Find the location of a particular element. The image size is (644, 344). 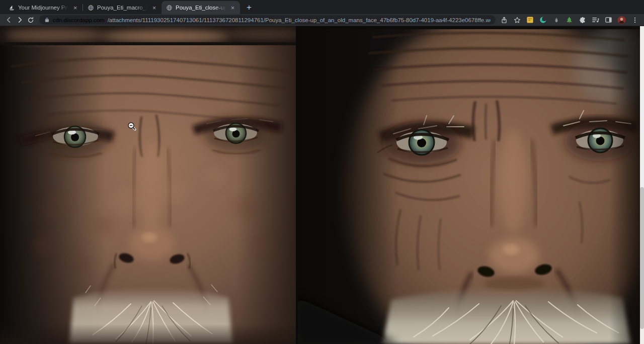

extensions-puzzle-icon is located at coordinates (583, 20).